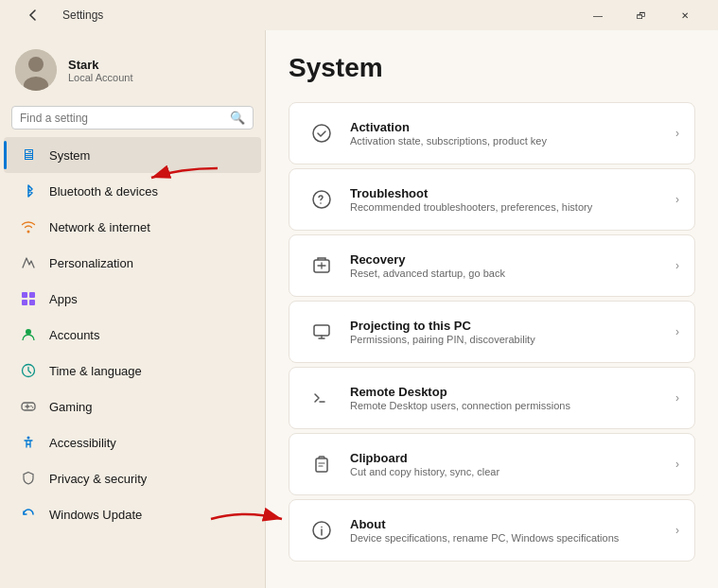 The image size is (718, 588). What do you see at coordinates (132, 478) in the screenshot?
I see `sidebar-item-privacy: Privacy & security` at bounding box center [132, 478].